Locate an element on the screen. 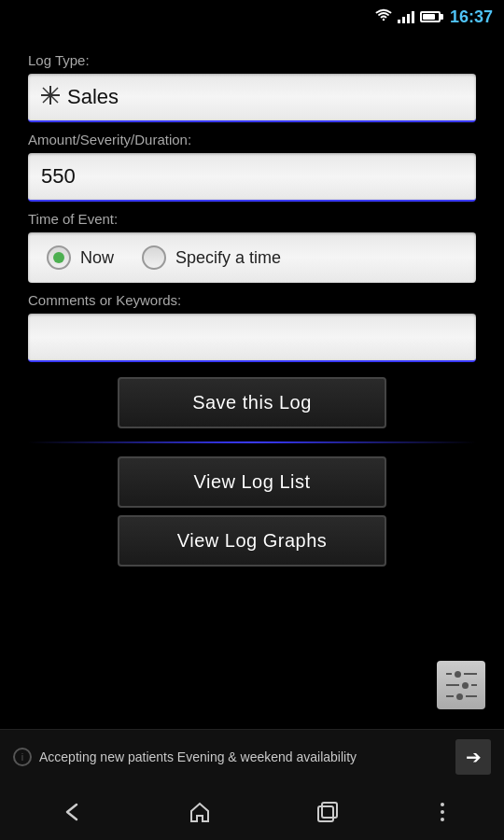 The image size is (504, 840). menu-button is located at coordinates (442, 812).